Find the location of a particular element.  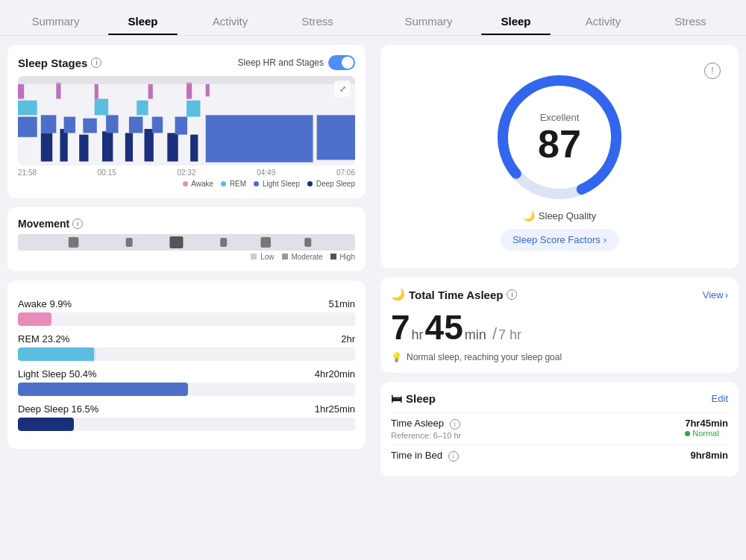

movement-info-icon: i is located at coordinates (78, 224).